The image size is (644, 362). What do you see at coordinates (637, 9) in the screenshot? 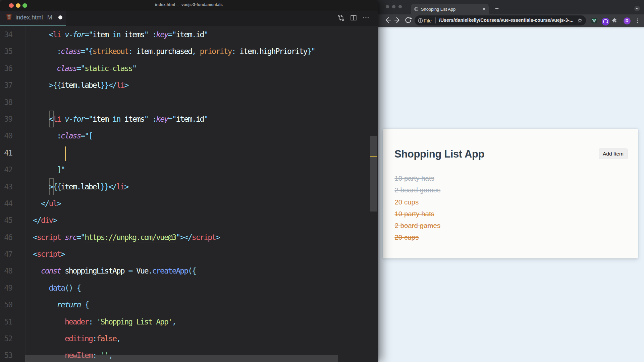
I see `tab-search-chevron-icon` at bounding box center [637, 9].